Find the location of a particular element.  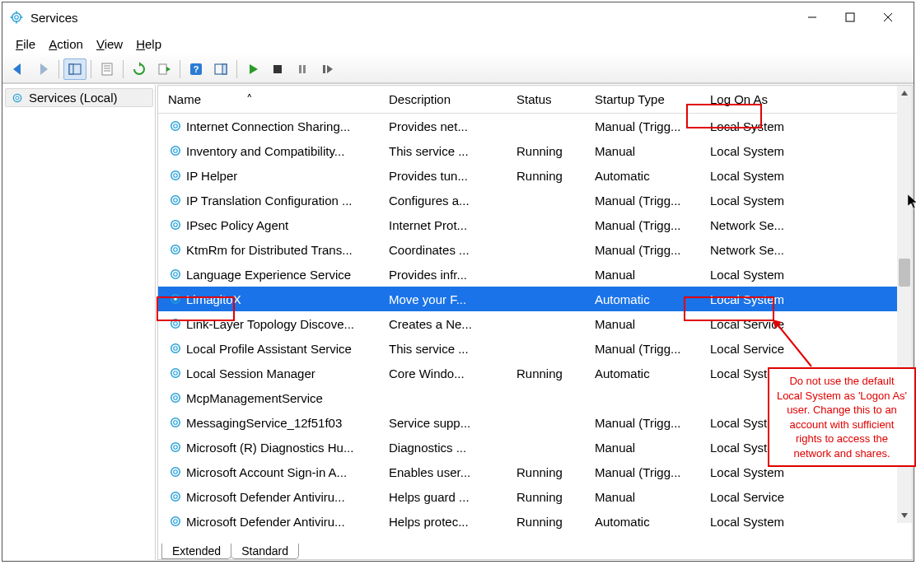

view-tabs: Extended Standard is located at coordinates (535, 549).